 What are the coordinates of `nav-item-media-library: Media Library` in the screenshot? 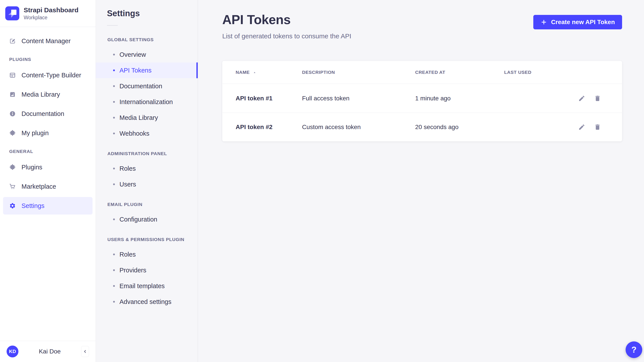 It's located at (48, 94).